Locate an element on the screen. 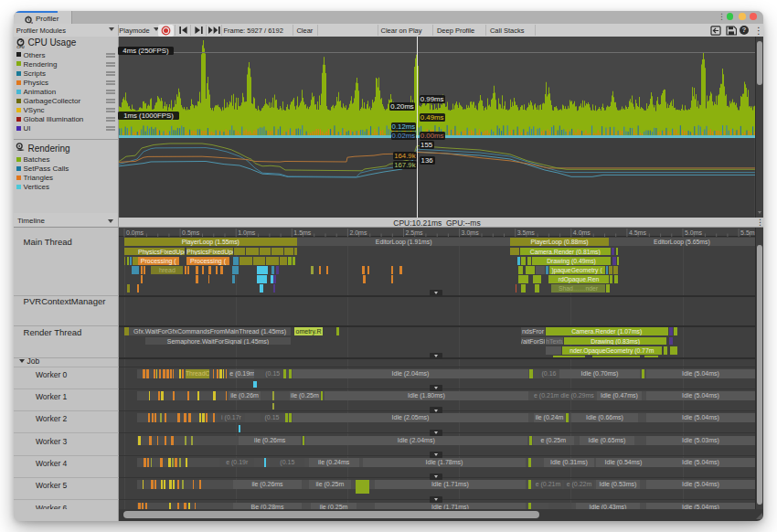 The image size is (777, 532). svg-text: 1.0ms is located at coordinates (247, 232).